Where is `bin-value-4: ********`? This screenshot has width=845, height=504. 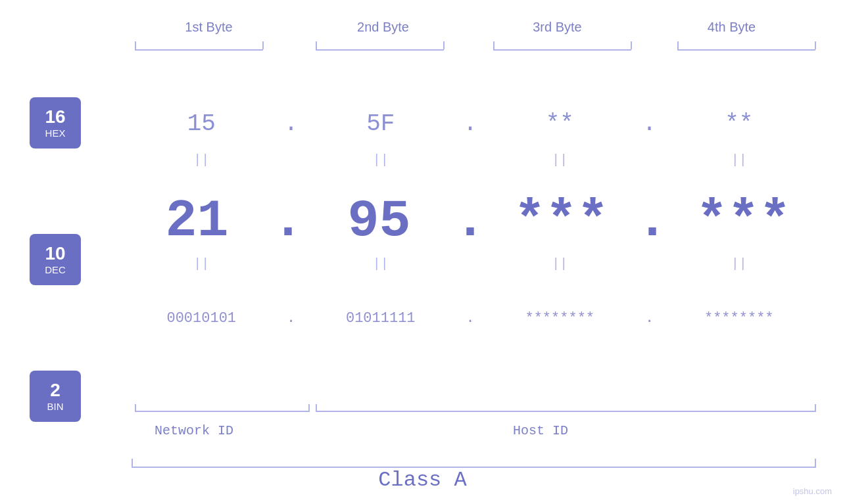
bin-value-4: ******** is located at coordinates (739, 318).